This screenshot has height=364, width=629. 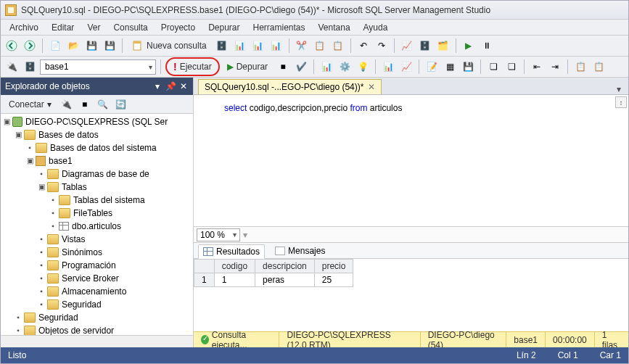 What do you see at coordinates (320, 46) in the screenshot?
I see `copy-icon: 📋` at bounding box center [320, 46].